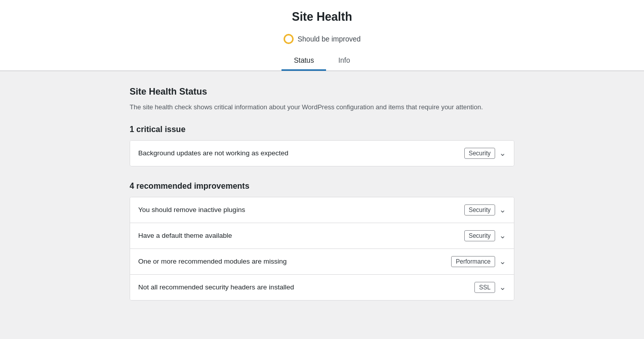 This screenshot has height=339, width=644. What do you see at coordinates (289, 39) in the screenshot?
I see `status-circle-icon` at bounding box center [289, 39].